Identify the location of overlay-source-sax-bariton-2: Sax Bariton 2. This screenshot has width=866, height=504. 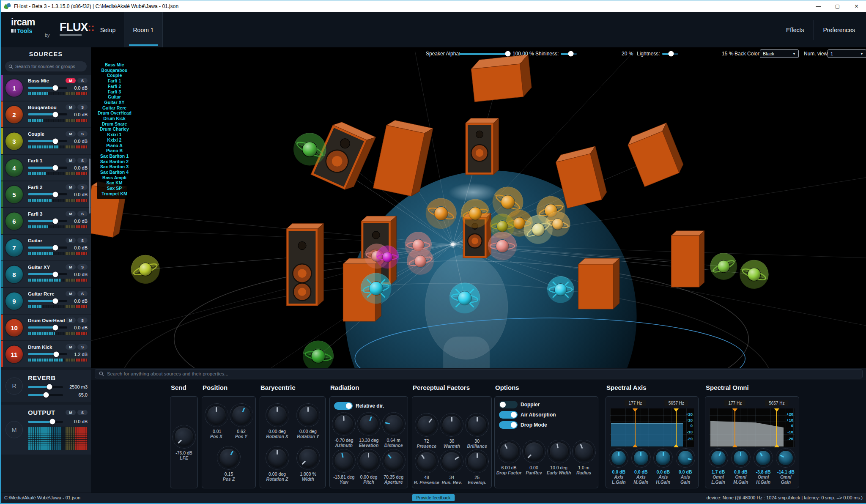
(114, 162).